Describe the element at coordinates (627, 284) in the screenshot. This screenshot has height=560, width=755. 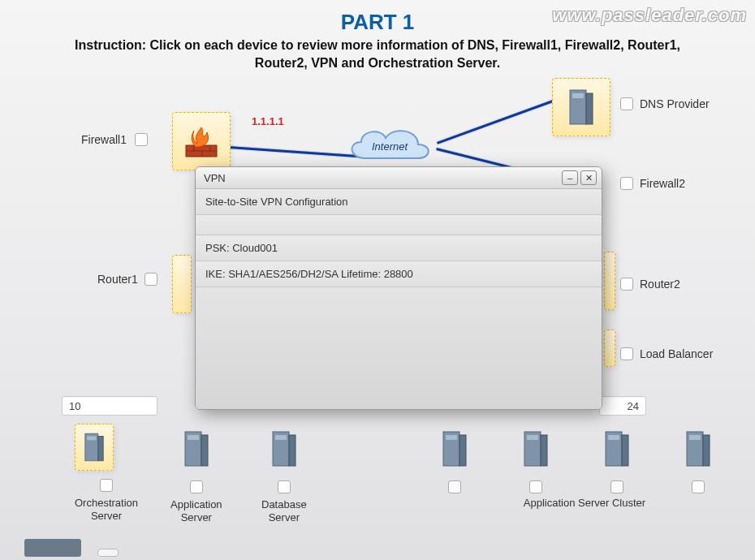
I see `checkbox-router2` at that location.